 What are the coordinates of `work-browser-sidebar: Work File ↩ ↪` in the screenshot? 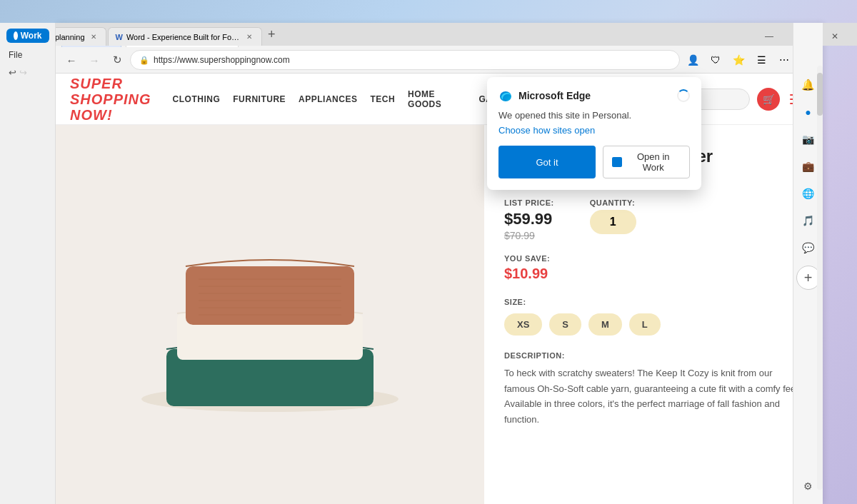 It's located at (28, 263).